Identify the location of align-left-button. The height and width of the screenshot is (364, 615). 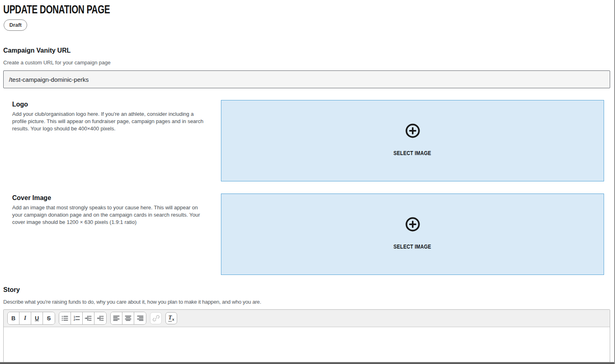
(117, 318).